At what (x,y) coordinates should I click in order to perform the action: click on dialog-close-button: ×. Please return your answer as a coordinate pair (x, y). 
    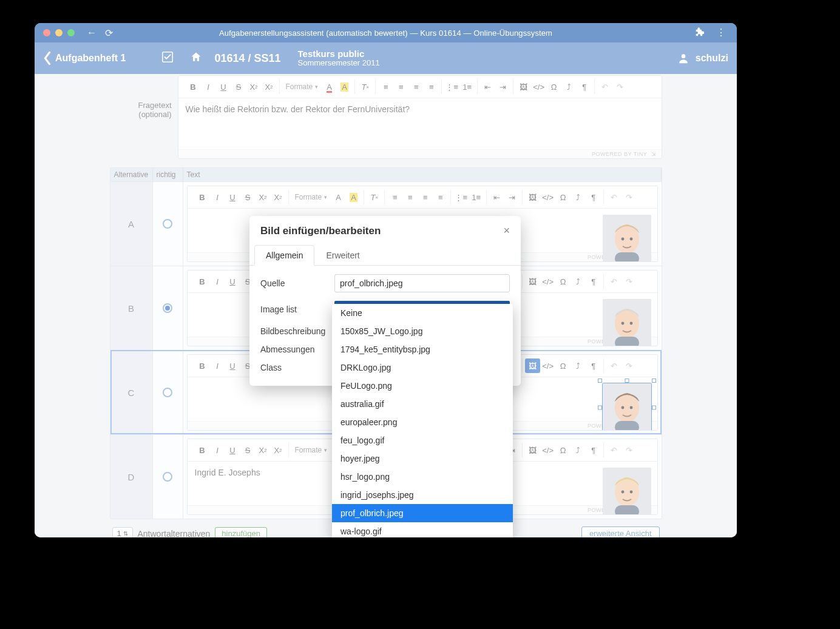
    Looking at the image, I should click on (506, 230).